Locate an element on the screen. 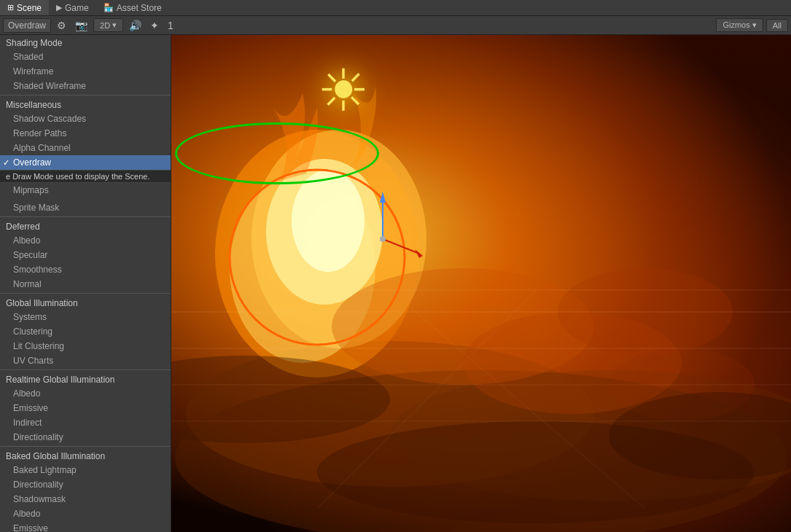 This screenshot has height=532, width=791. tooltip-bar: e Draw Mode used to display the Scene. is located at coordinates (85, 176).